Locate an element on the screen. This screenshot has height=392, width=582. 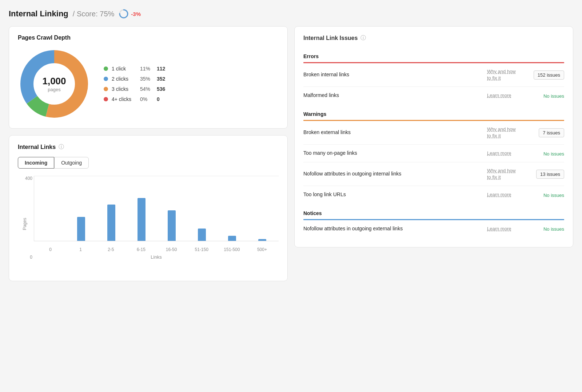
score-change: -3% is located at coordinates (136, 14).